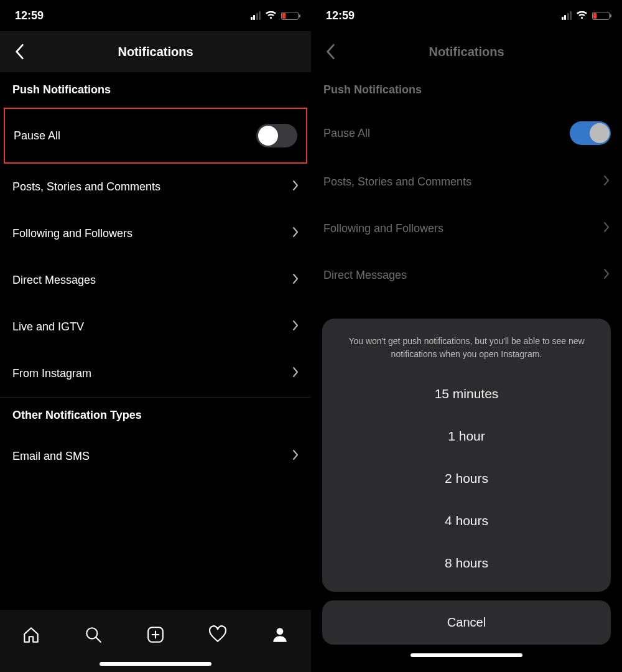 The image size is (622, 672). I want to click on sheet-option-2h: 2 hours, so click(466, 478).